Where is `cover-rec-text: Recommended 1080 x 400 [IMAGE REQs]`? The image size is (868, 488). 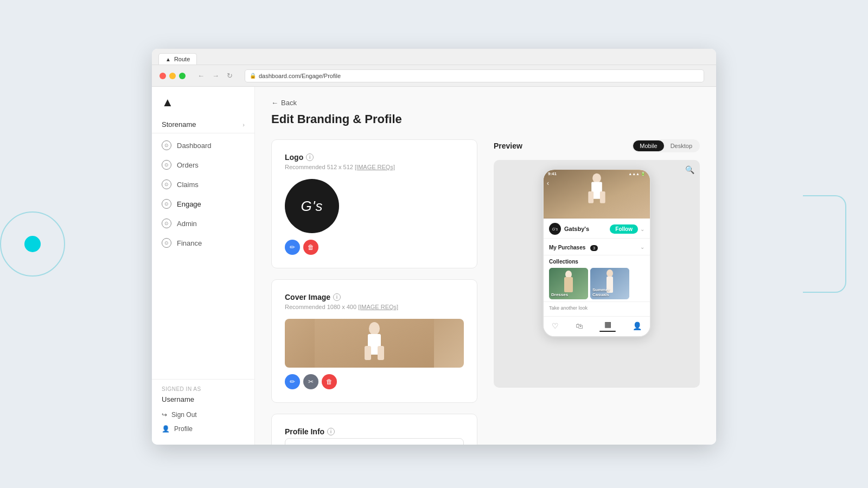
cover-rec-text: Recommended 1080 x 400 [IMAGE REQs] is located at coordinates (374, 307).